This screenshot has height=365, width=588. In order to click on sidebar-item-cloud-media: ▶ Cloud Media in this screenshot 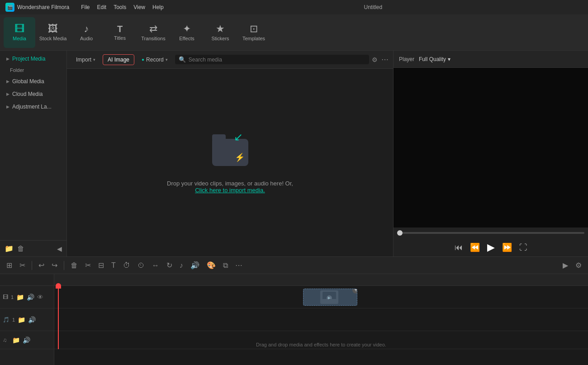, I will do `click(33, 94)`.